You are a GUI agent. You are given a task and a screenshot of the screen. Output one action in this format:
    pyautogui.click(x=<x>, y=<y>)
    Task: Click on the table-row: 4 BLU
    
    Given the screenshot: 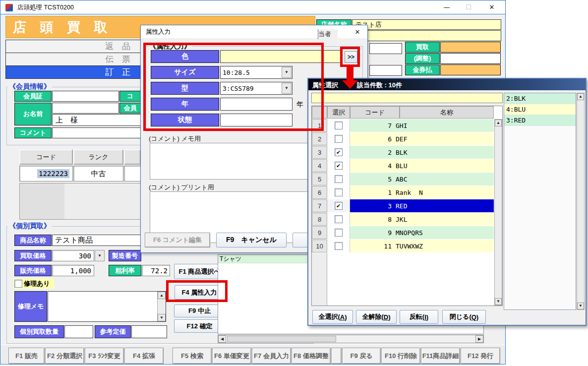 What is the action you would take?
    pyautogui.click(x=422, y=166)
    